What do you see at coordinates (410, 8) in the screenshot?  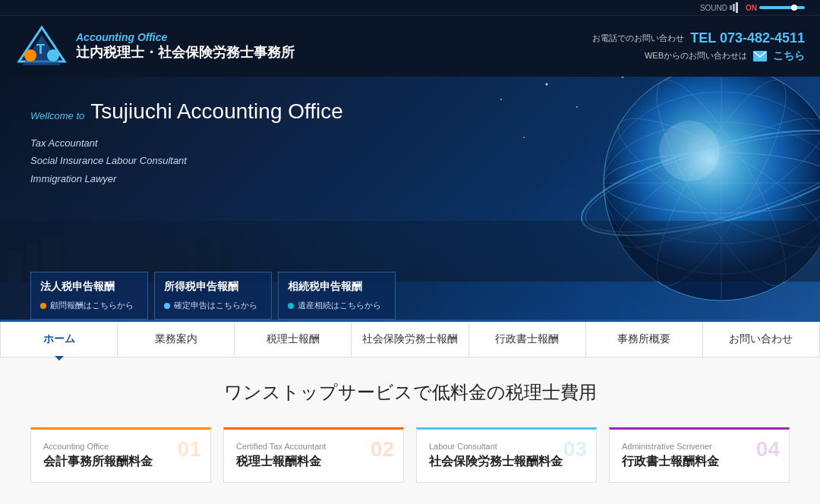 I see `top-bar: SOUND ON` at bounding box center [410, 8].